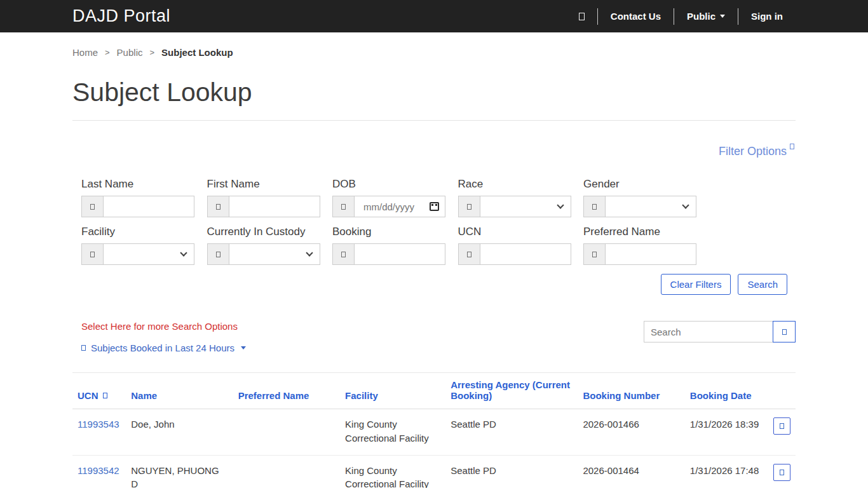  What do you see at coordinates (393, 391) in the screenshot?
I see `header-facility: Facility` at bounding box center [393, 391].